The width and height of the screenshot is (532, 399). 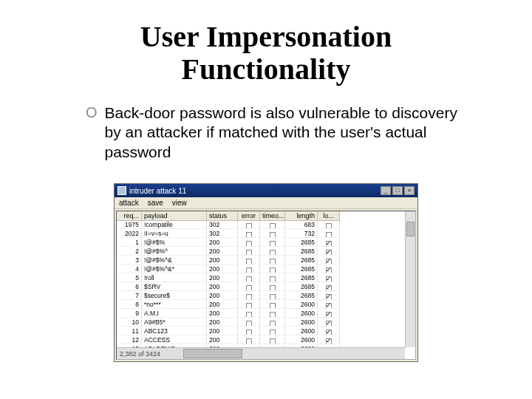 I want to click on cell-payload: ACCESS, so click(x=174, y=340).